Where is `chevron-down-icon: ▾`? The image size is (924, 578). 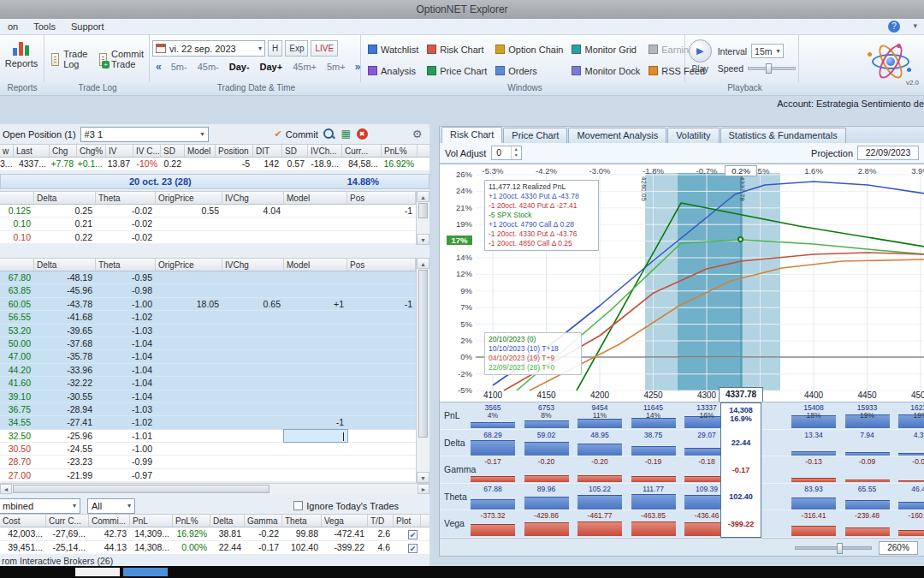 chevron-down-icon: ▾ is located at coordinates (915, 26).